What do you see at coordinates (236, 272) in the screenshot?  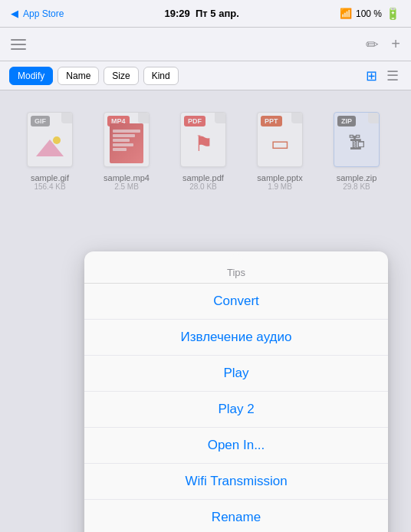 I see `menu-tips-label: Tips` at bounding box center [236, 272].